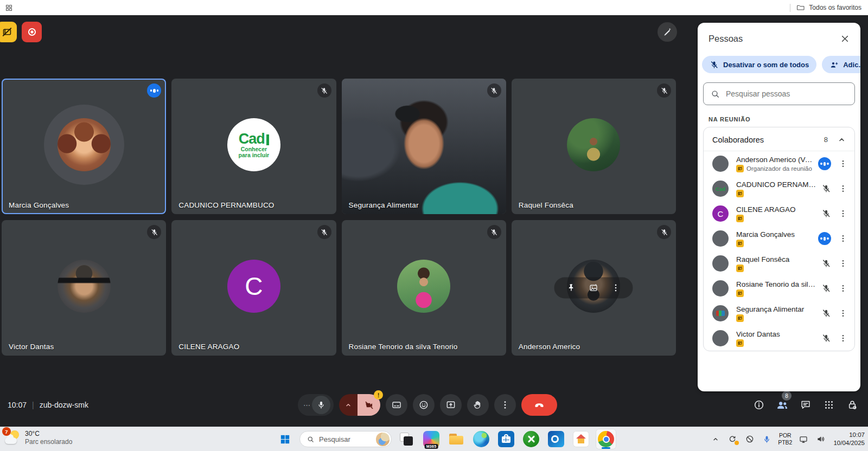 The height and width of the screenshot is (451, 868). I want to click on weather-widget: 7 30°C Parc ensolarado, so click(38, 437).